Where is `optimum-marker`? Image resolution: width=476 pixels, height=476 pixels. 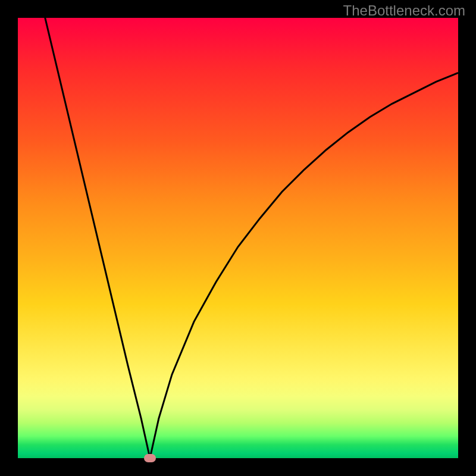 optimum-marker is located at coordinates (150, 458).